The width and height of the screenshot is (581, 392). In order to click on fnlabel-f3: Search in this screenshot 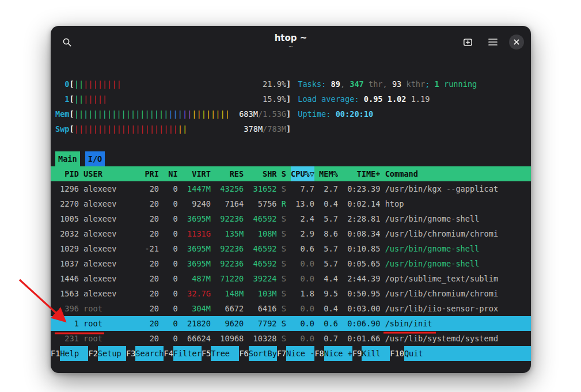, I will do `click(150, 353)`.